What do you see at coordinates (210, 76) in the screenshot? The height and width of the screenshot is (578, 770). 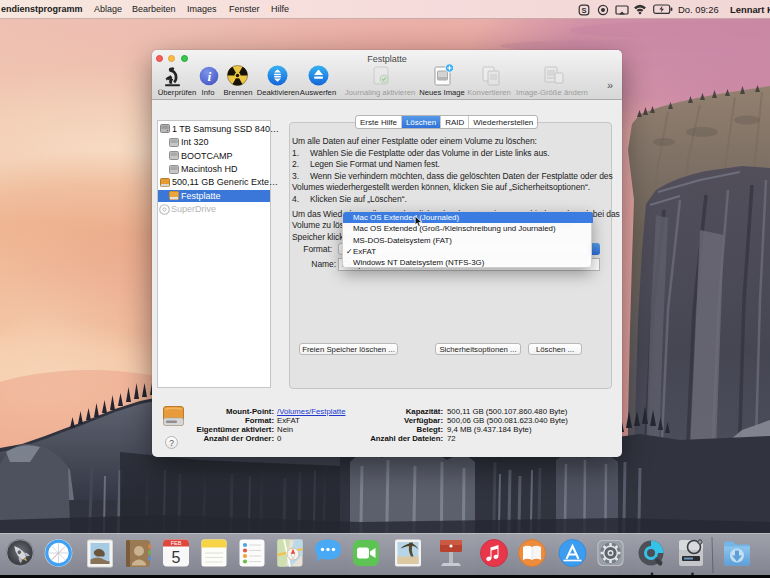 I see `svg-text: i` at bounding box center [210, 76].